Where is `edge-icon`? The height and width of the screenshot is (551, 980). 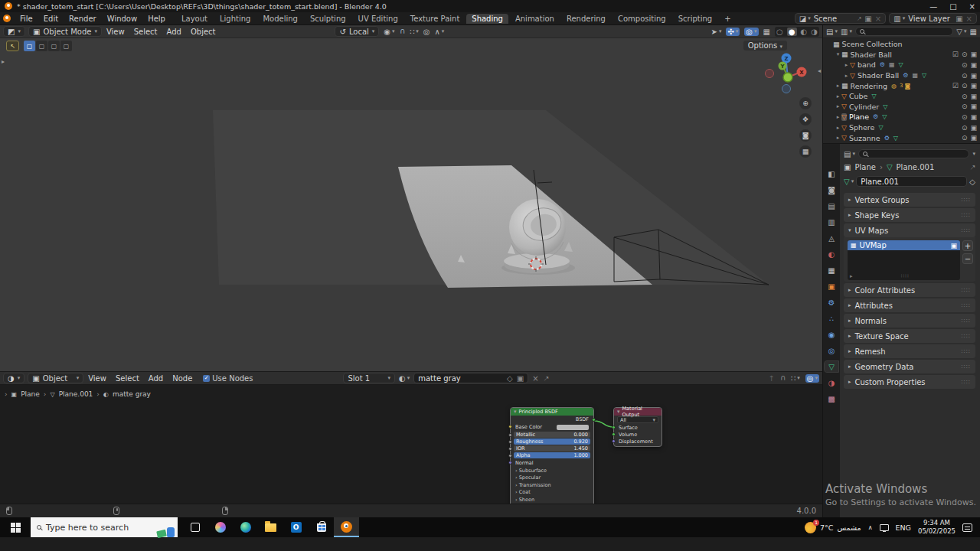
edge-icon is located at coordinates (245, 527).